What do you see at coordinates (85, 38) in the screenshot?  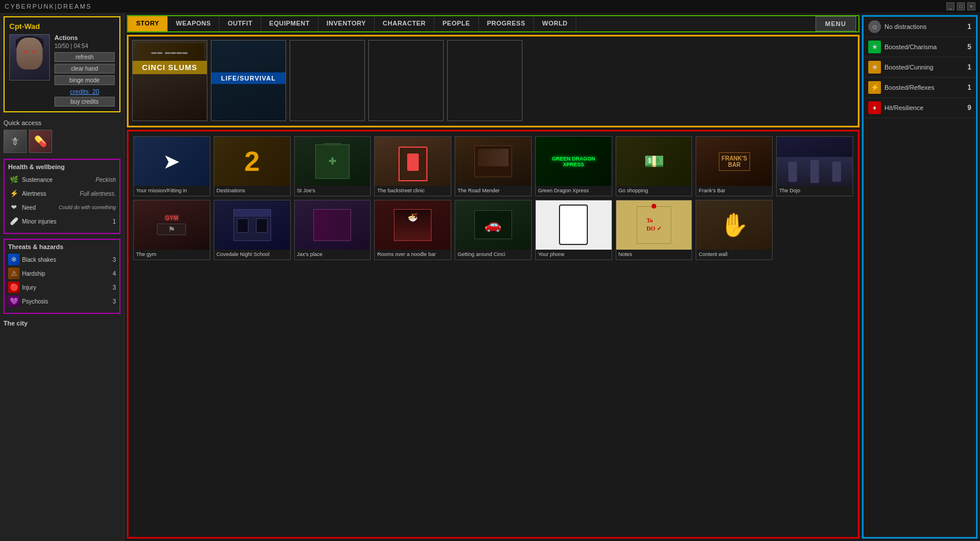 I see `actions-label: Actions` at bounding box center [85, 38].